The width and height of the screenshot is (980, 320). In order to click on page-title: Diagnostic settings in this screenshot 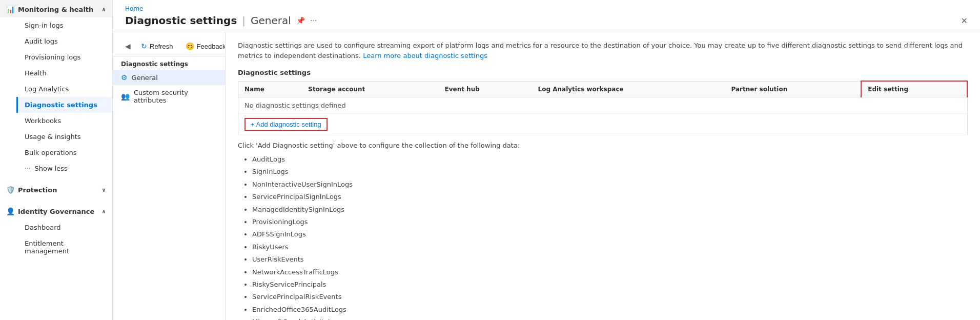, I will do `click(181, 21)`.